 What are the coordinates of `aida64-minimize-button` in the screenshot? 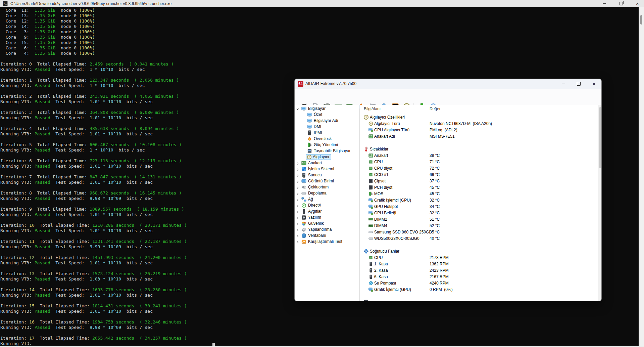 It's located at (563, 84).